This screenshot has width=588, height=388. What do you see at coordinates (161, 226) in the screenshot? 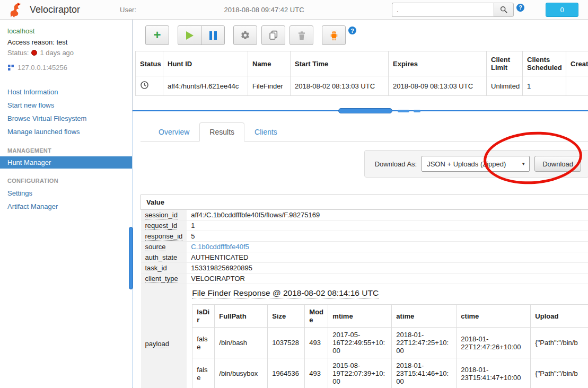
I see `result-key: request_id` at bounding box center [161, 226].